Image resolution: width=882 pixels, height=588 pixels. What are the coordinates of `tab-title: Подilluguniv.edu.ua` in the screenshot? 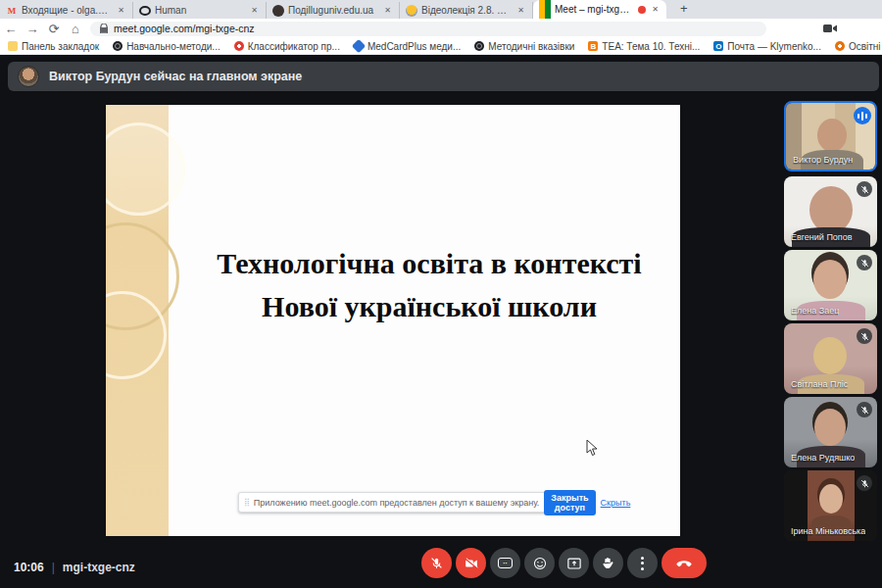 It's located at (333, 10).